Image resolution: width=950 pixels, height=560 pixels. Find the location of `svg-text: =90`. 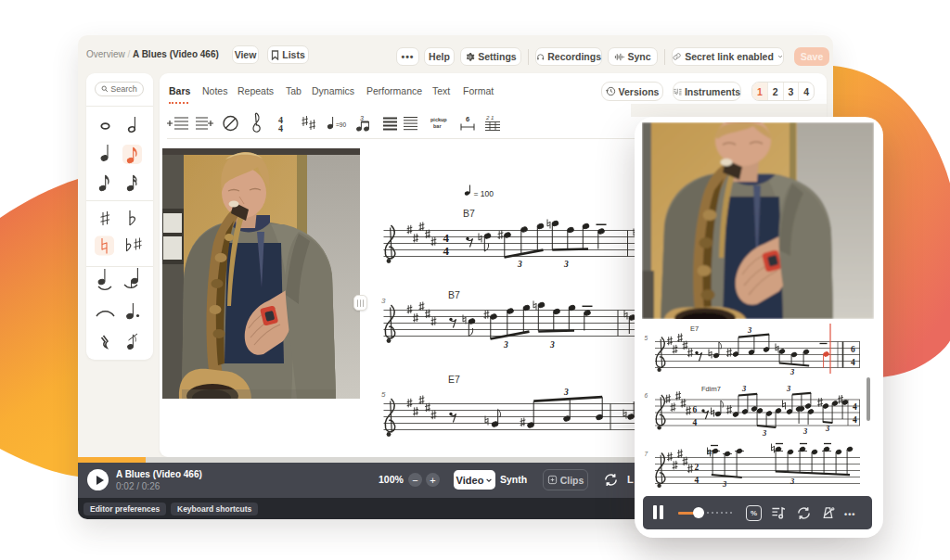

svg-text: =90 is located at coordinates (341, 124).